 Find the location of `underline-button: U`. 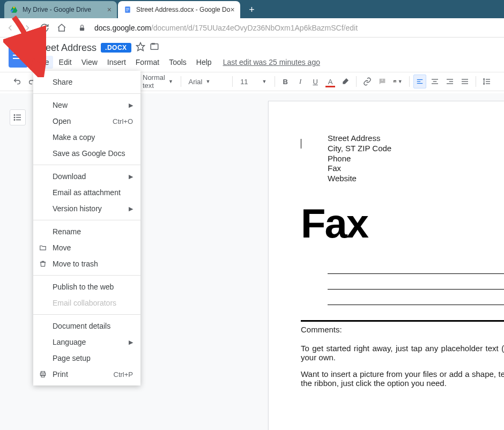

underline-button: U is located at coordinates (315, 81).